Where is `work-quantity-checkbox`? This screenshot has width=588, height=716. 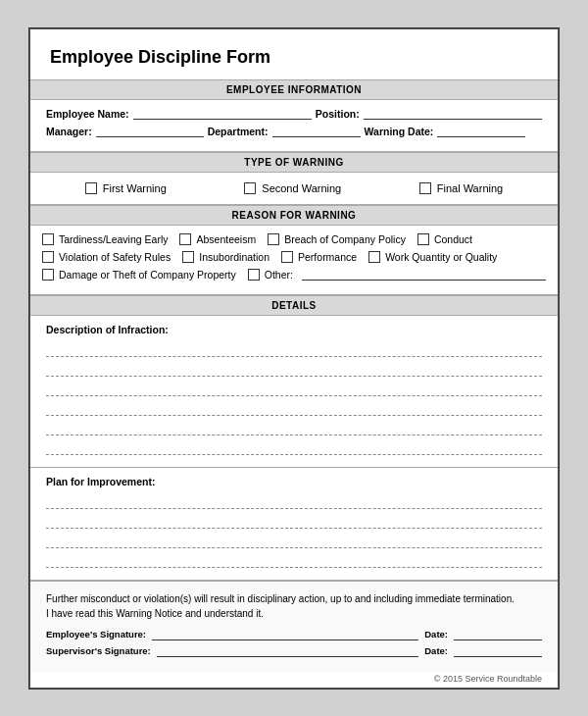
work-quantity-checkbox is located at coordinates (374, 257).